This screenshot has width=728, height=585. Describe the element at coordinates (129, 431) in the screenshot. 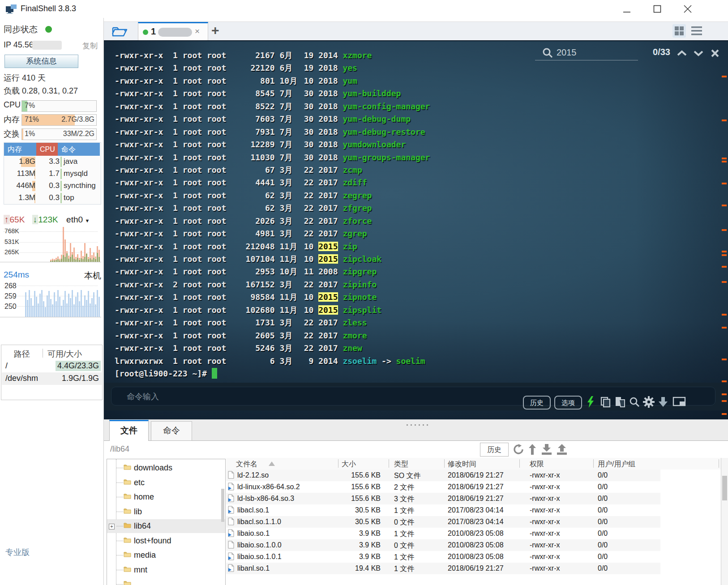

I see `tab-files: 文件` at that location.